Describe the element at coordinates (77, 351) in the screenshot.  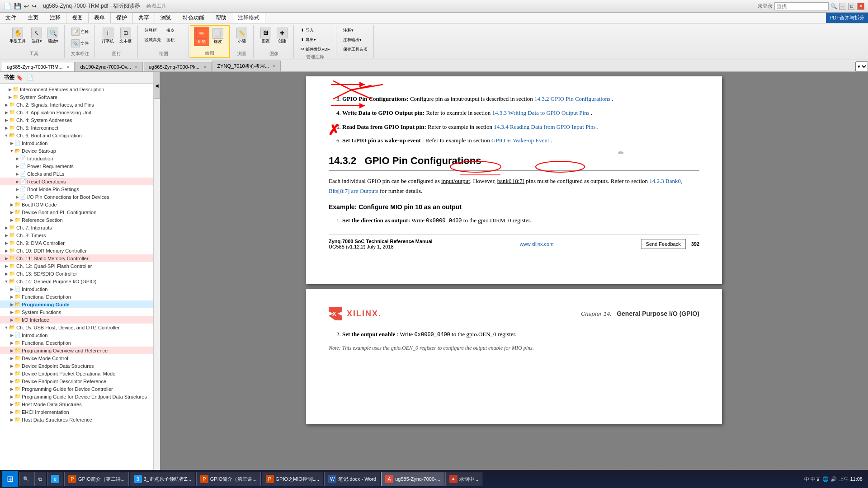
I see `tree-item-ch15-prog: ▶ 📁 Programming Overview and Reference` at that location.